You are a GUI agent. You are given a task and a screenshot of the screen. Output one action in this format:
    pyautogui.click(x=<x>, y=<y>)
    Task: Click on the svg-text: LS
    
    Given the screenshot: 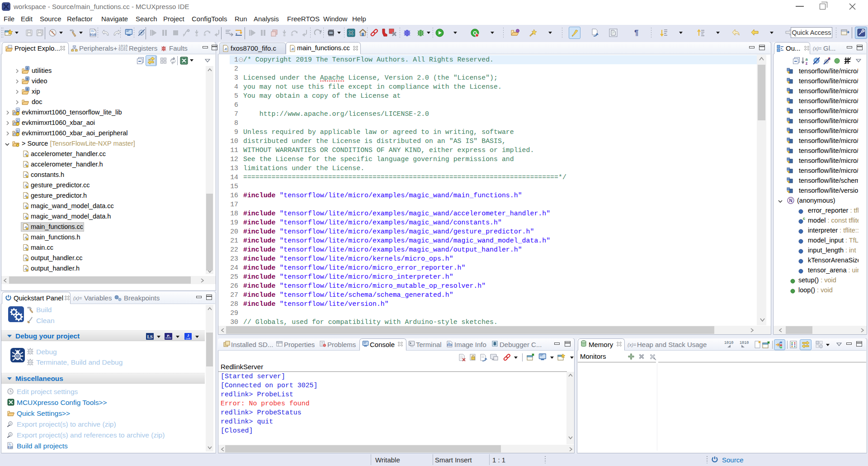 What is the action you would take?
    pyautogui.click(x=150, y=337)
    